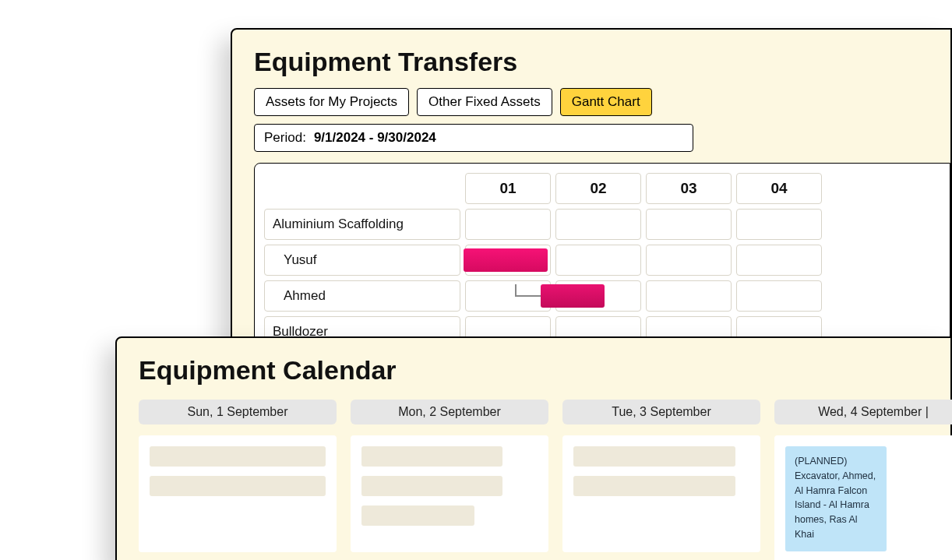 The width and height of the screenshot is (952, 560). I want to click on calendar-day-col-mon: Mon, 2 September, so click(450, 480).